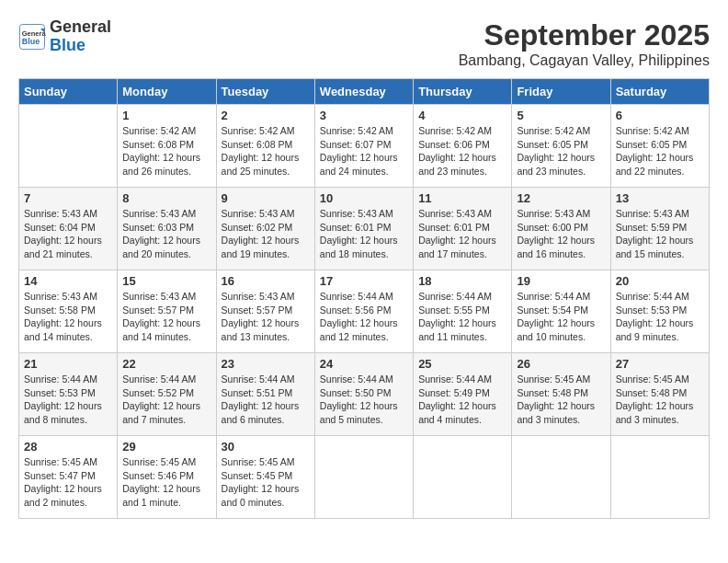 This screenshot has height=563, width=728. I want to click on calendar-cell: 25Sunrise: 5:44 AM Sunset: 5:49 PM Dayli…, so click(463, 395).